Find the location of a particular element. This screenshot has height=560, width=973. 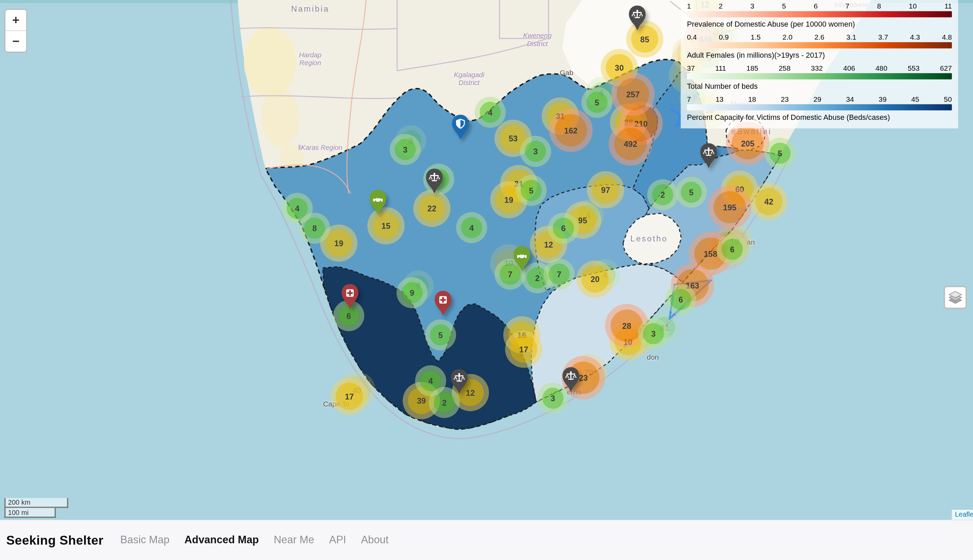

legend-tick: 1 is located at coordinates (689, 6).